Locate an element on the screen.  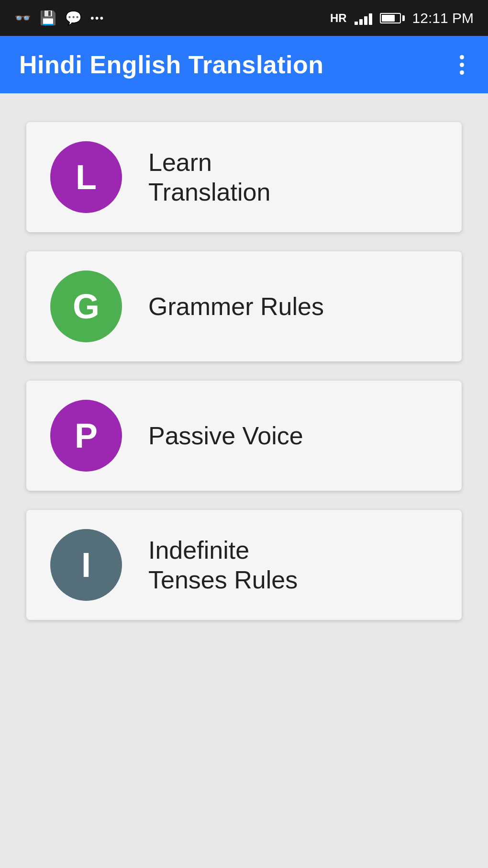
indefinite-tenses-letter: I is located at coordinates (86, 565).